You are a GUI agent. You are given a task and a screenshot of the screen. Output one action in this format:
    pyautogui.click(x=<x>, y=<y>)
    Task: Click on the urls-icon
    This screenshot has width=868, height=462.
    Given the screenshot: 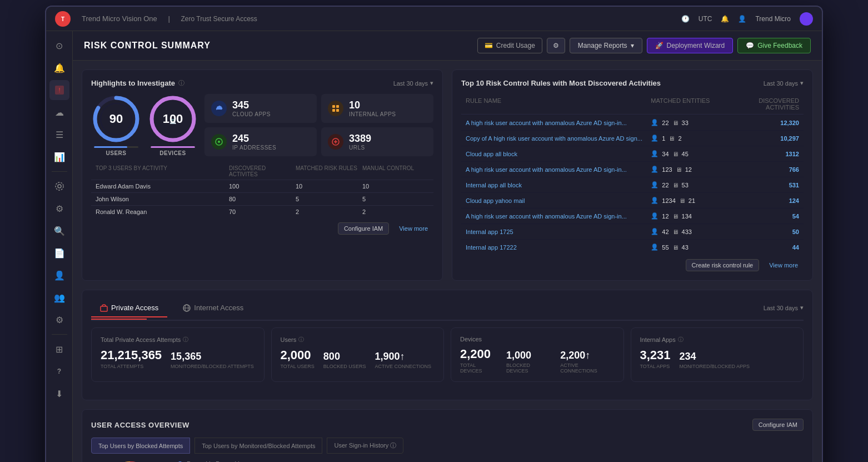 What is the action you would take?
    pyautogui.click(x=336, y=142)
    